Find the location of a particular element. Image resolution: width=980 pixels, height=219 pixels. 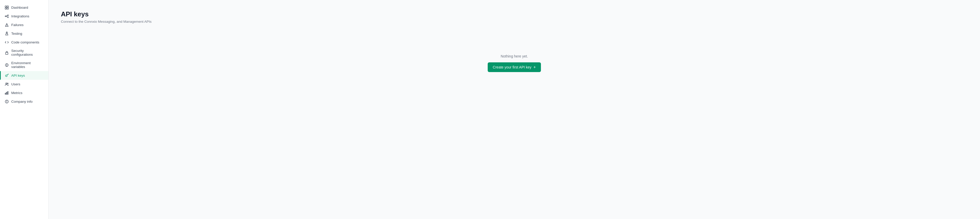

testing-icon is located at coordinates (7, 33).